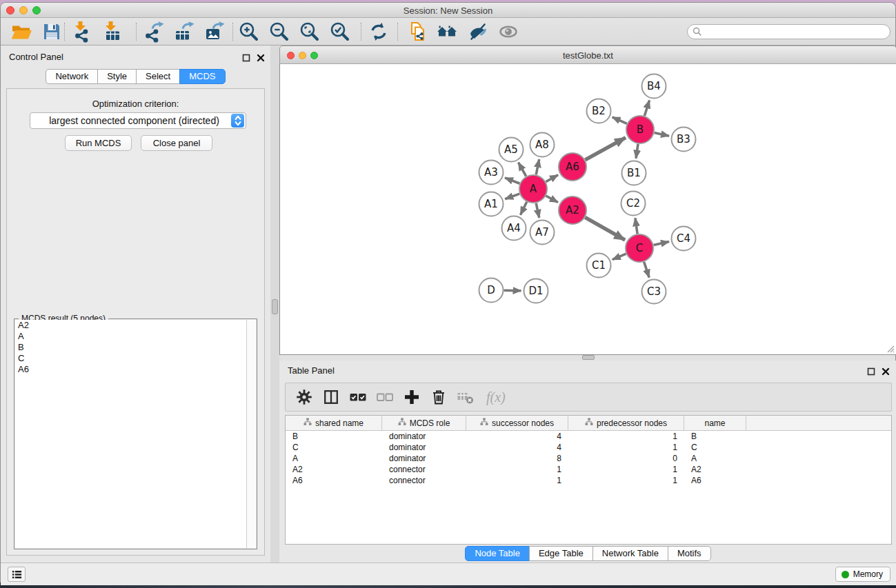  I want to click on cell-MCDS-role: connector, so click(424, 469).